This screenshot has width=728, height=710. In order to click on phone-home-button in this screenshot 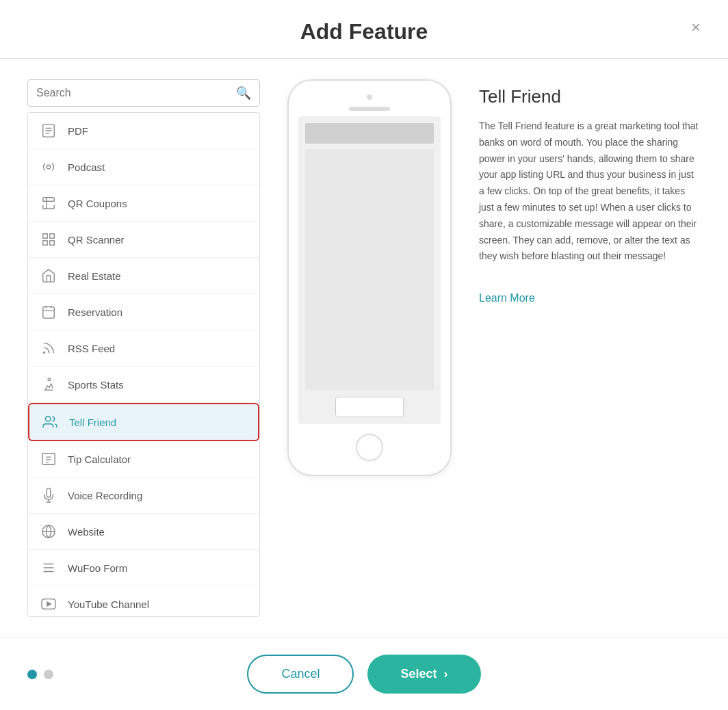, I will do `click(369, 447)`.